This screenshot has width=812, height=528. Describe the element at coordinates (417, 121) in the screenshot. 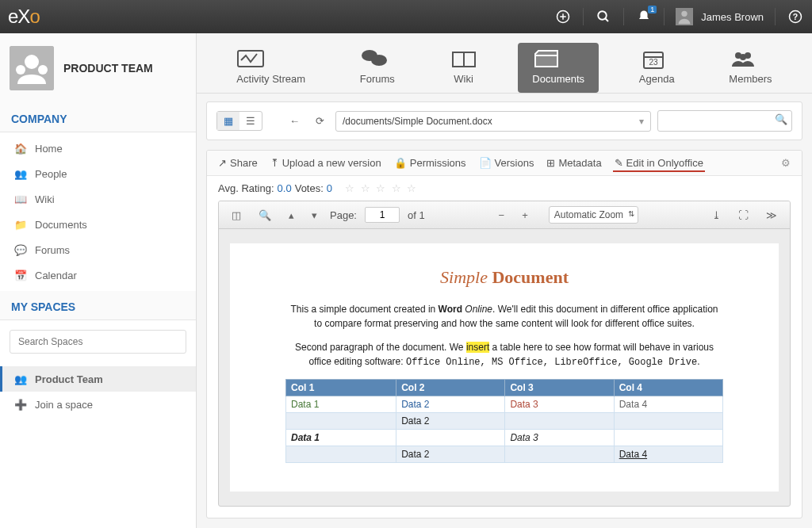

I see `path-text: /documents/Simple Document.docx` at that location.